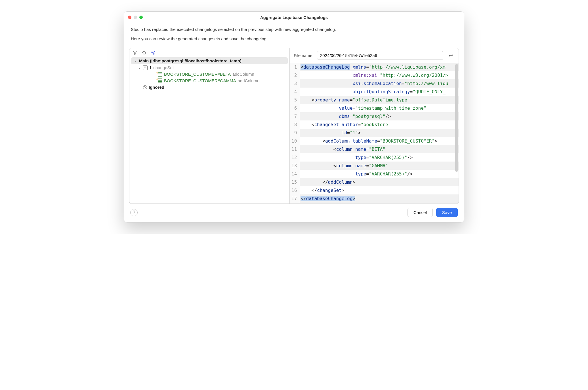 The image size is (588, 390). Describe the element at coordinates (379, 149) in the screenshot. I see `code-line: <column name="BETA"` at that location.